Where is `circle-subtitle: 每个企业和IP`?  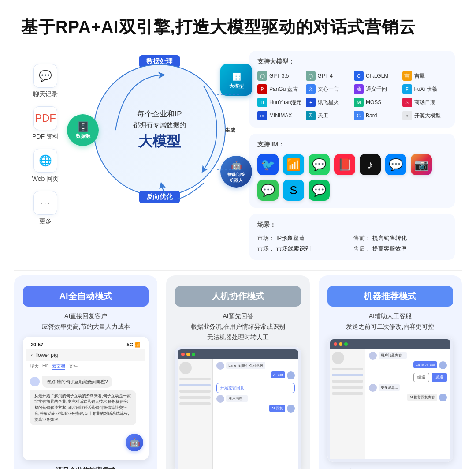
circle-subtitle: 每个企业和IP is located at coordinates (160, 114).